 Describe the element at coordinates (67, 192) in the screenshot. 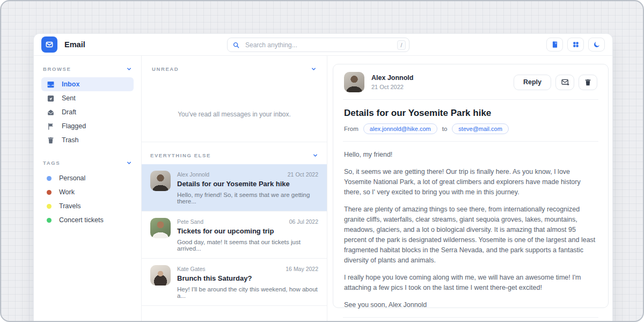

I see `tag-label: Work` at that location.